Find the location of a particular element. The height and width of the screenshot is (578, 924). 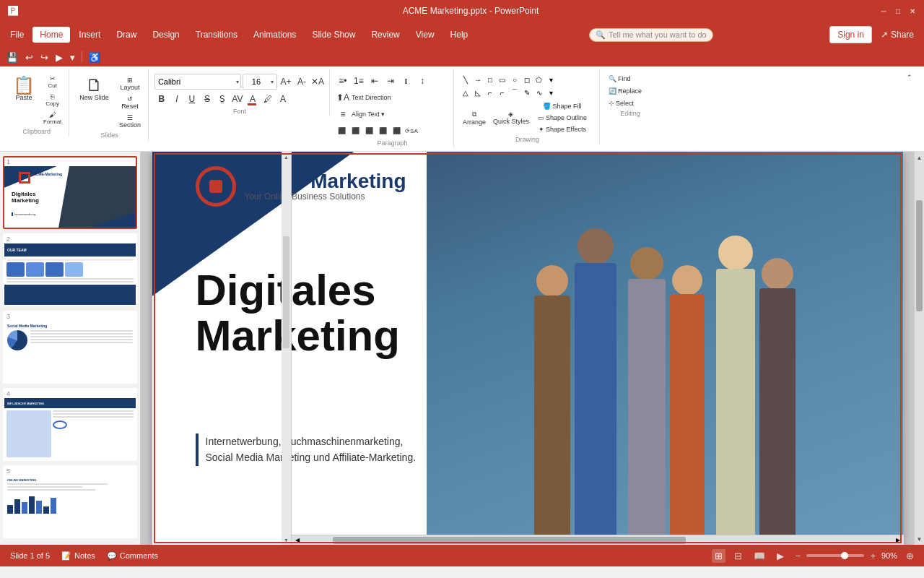

shape-rounded-rect-icon: ▭ is located at coordinates (502, 79).